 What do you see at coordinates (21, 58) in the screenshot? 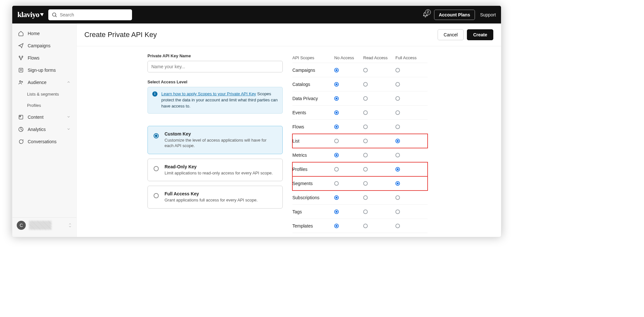
I see `flows-icon` at bounding box center [21, 58].